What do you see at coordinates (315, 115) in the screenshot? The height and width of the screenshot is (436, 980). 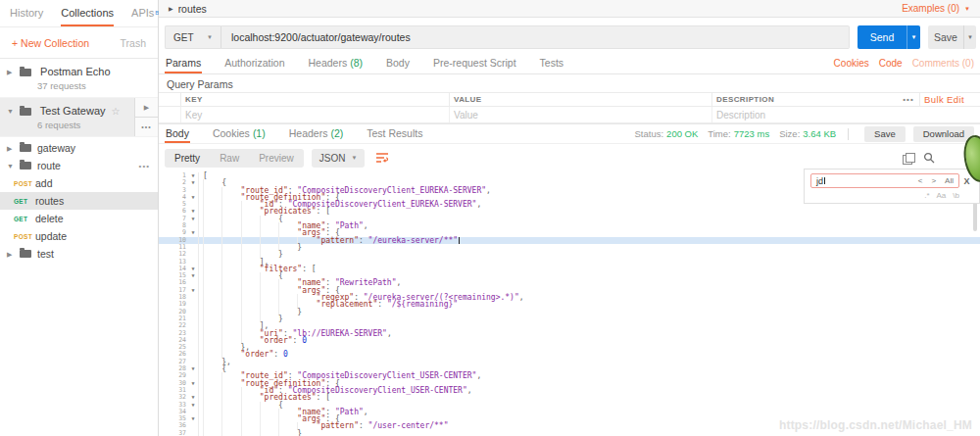 I see `key-input: Key` at bounding box center [315, 115].